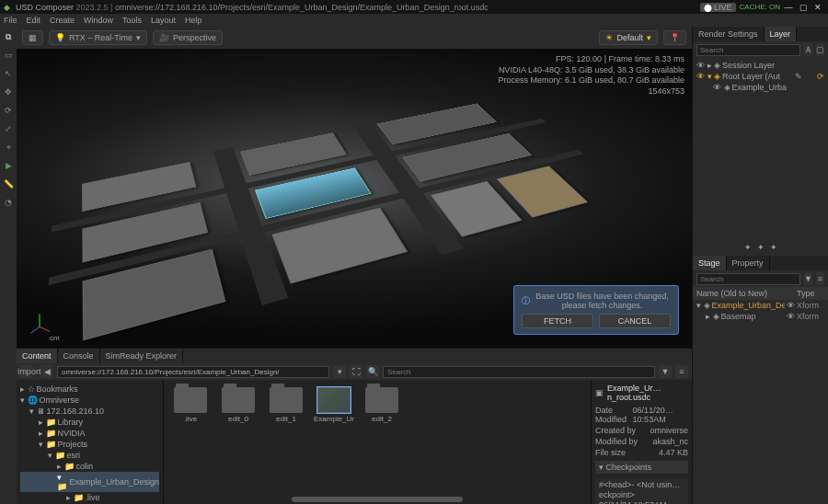 The image size is (828, 504). Describe the element at coordinates (33, 38) in the screenshot. I see `viewport-layout-button: ▦` at that location.